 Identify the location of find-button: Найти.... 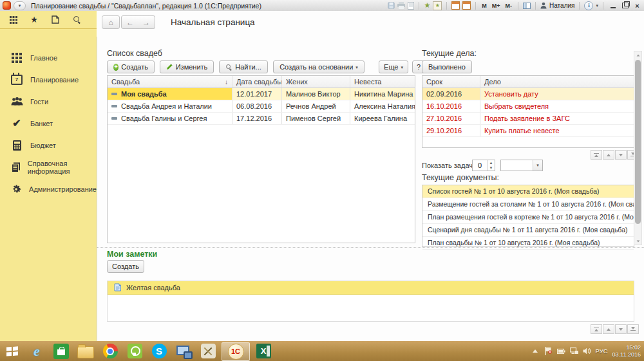
(243, 67).